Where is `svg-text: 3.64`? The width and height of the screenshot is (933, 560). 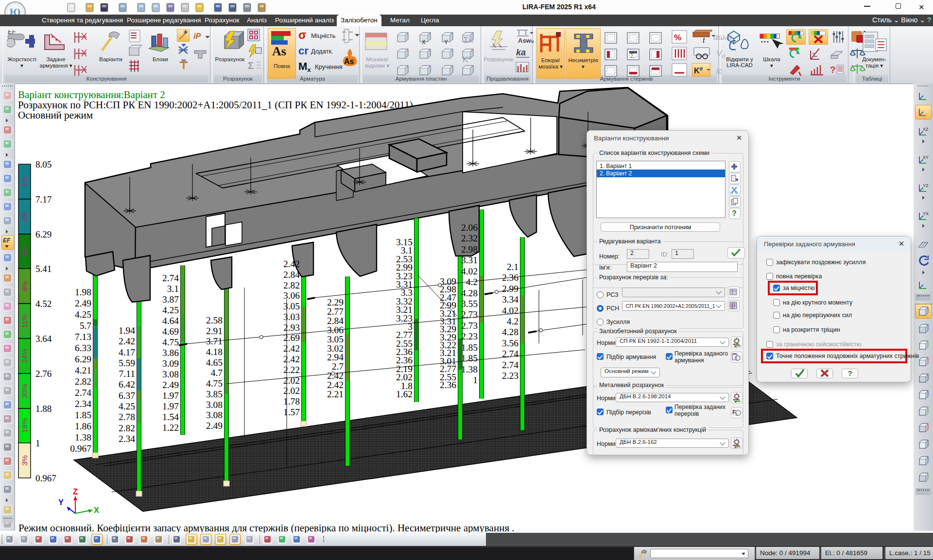 svg-text: 3.64 is located at coordinates (44, 339).